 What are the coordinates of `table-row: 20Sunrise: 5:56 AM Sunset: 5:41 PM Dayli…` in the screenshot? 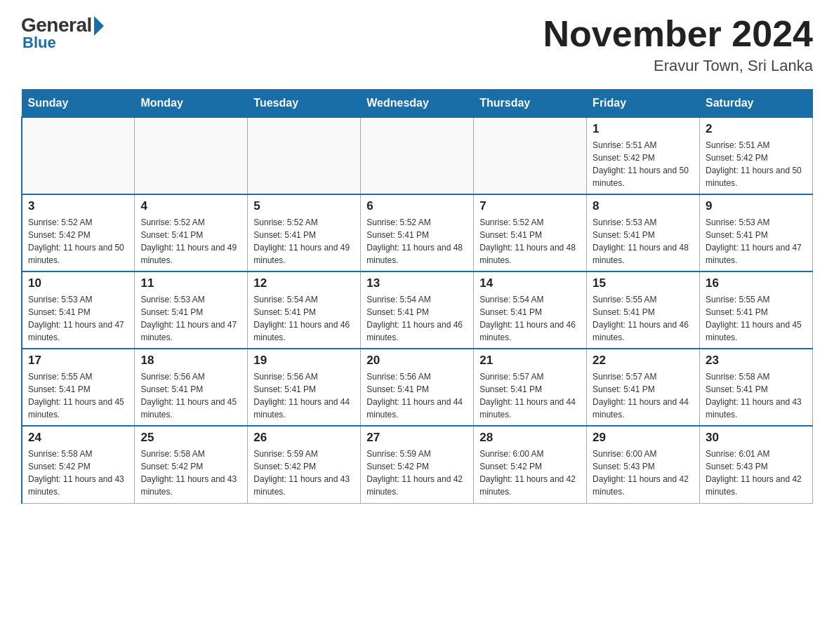 It's located at (417, 387).